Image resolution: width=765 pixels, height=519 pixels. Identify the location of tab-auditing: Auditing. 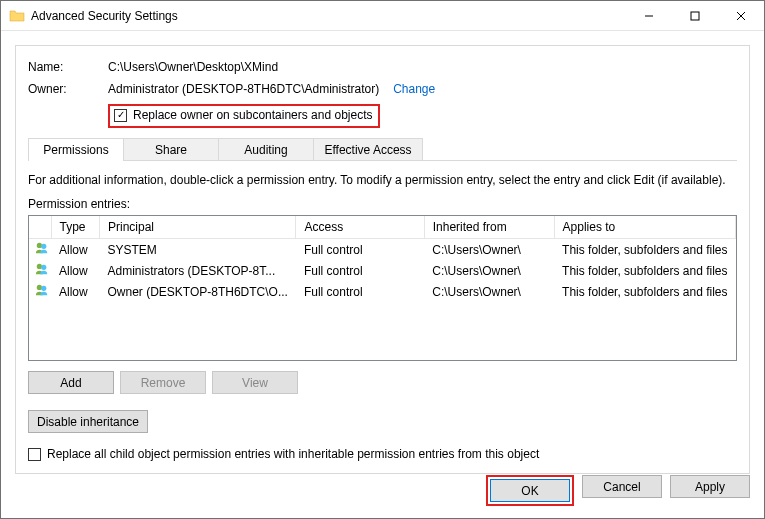
(266, 150).